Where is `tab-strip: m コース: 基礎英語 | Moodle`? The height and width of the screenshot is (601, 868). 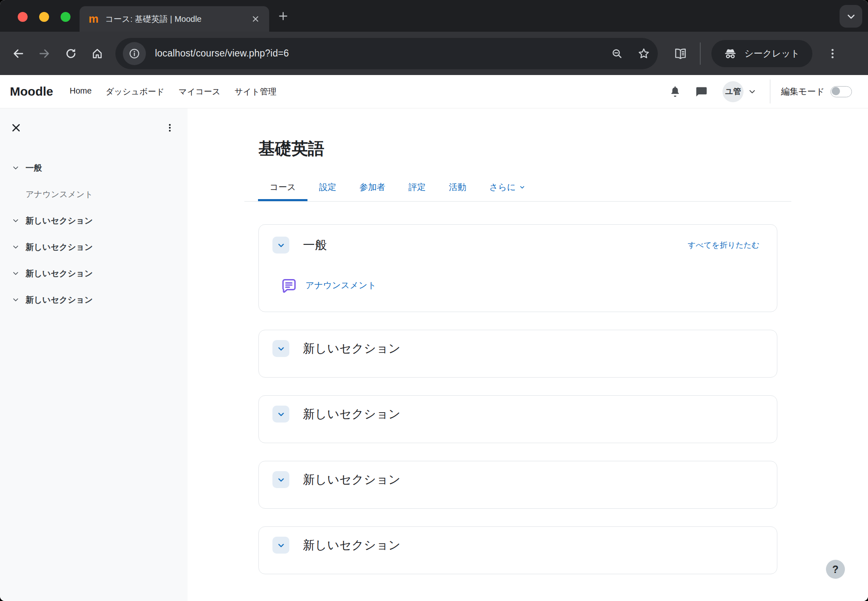
tab-strip: m コース: 基礎英語 | Moodle is located at coordinates (434, 16).